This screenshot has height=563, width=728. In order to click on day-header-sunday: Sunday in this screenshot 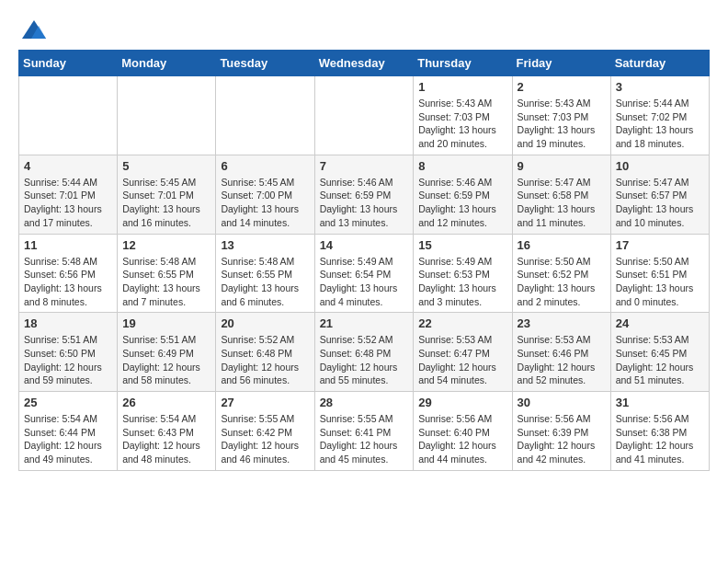, I will do `click(68, 63)`.